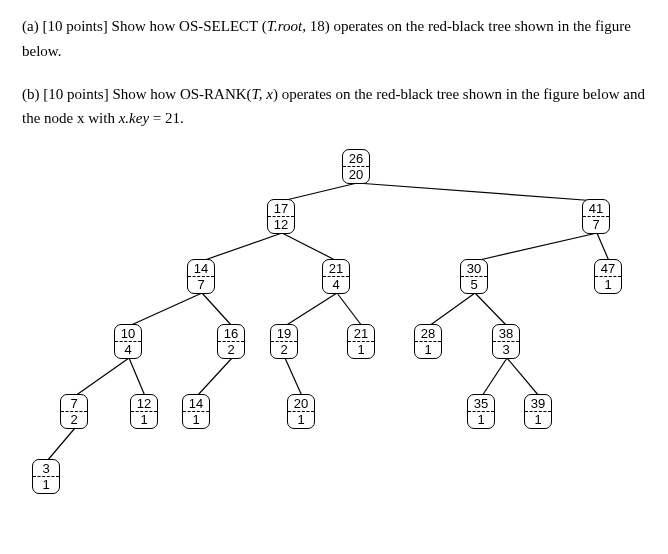  What do you see at coordinates (144, 412) in the screenshot?
I see `tree-node: 121` at bounding box center [144, 412].